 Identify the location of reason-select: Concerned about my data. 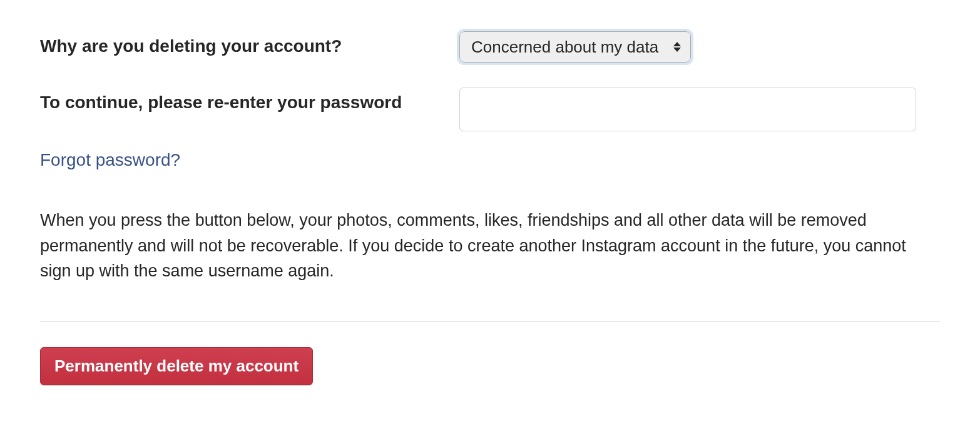
(575, 47).